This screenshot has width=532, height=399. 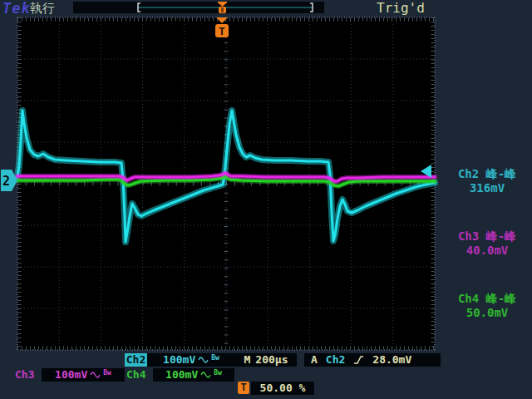 What do you see at coordinates (487, 175) in the screenshot?
I see `measurement-label: Ch2 峰-峰` at bounding box center [487, 175].